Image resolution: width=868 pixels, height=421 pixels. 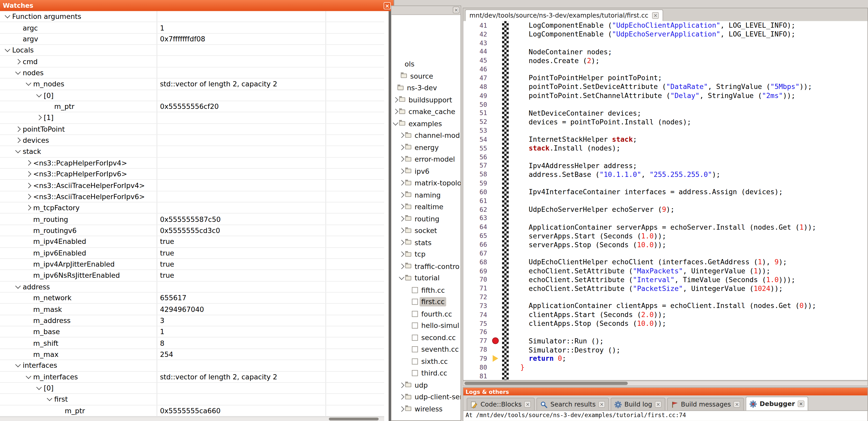 What do you see at coordinates (665, 376) in the screenshot?
I see `code-line: 81` at bounding box center [665, 376].